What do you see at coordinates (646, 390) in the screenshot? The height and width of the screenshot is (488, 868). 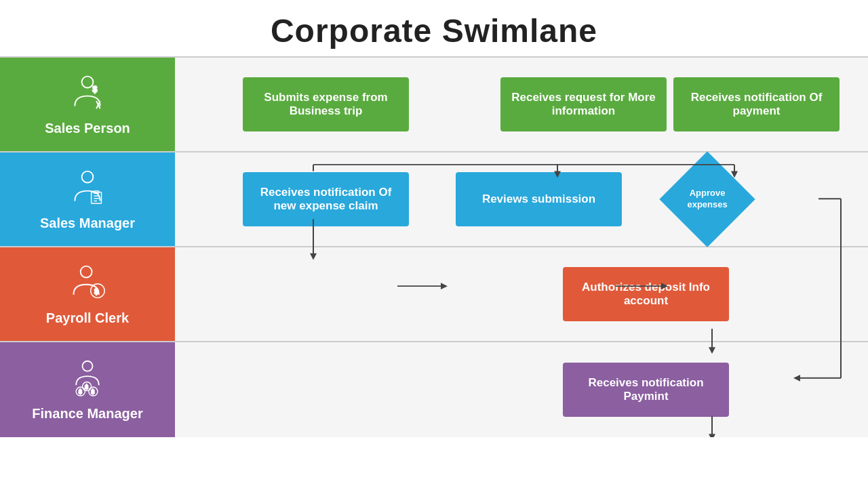 I see `receives-paymint-box: Receives notification Paymint` at bounding box center [646, 390].